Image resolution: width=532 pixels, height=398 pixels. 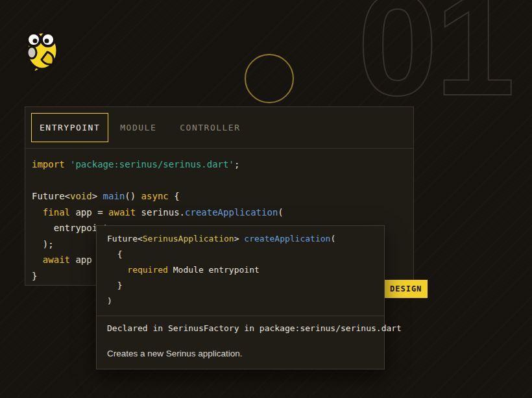 I want to click on tab-module: MODULE, so click(x=138, y=127).